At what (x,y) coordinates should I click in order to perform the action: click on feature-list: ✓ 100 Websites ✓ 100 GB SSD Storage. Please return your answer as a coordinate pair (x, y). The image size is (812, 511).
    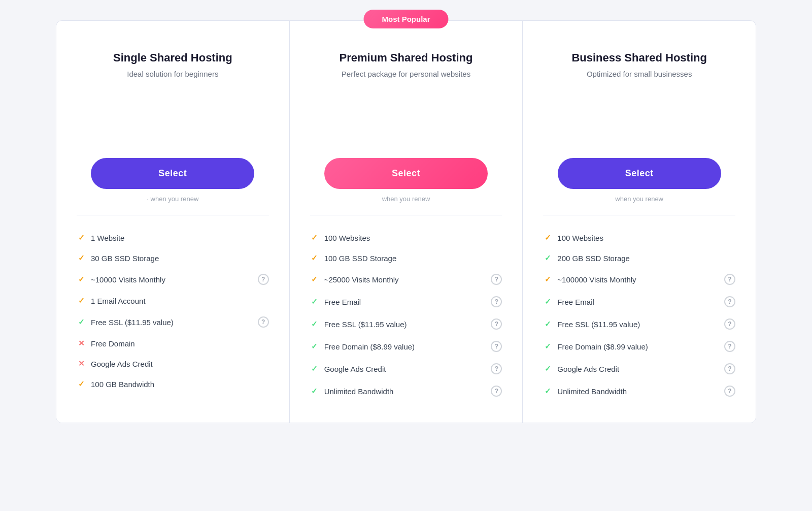
    Looking at the image, I should click on (406, 315).